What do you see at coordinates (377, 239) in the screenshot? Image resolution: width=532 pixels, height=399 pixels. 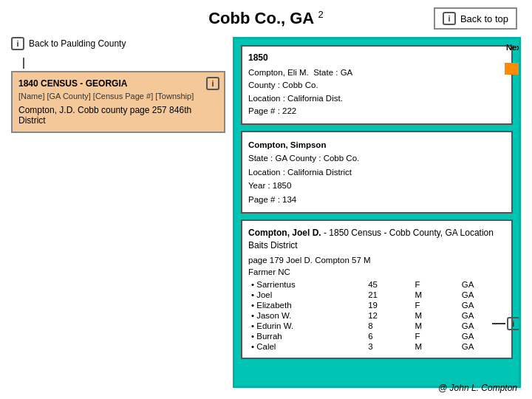 I see `joel-title: Compton, Joel D. - 1850 Census - Cobb Co…` at bounding box center [377, 239].